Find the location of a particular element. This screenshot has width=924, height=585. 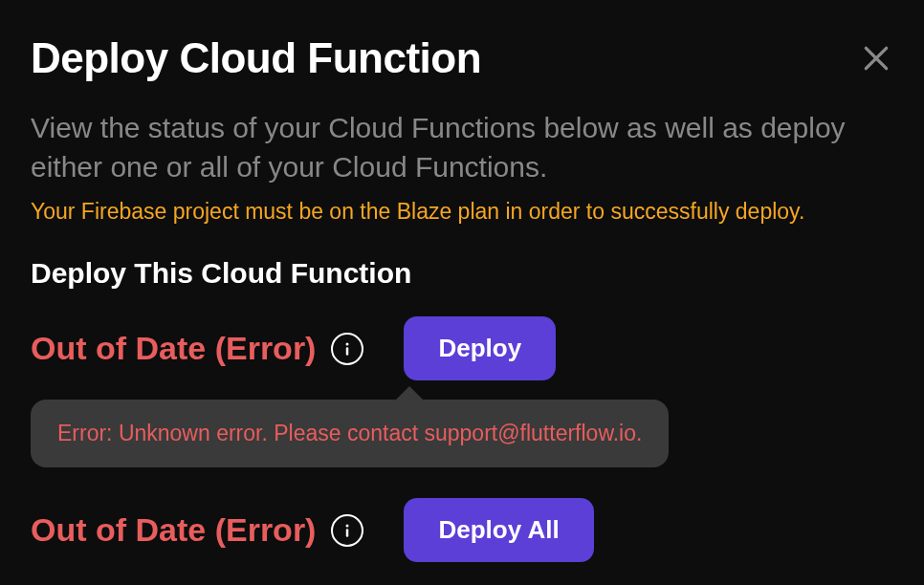

all-functions-status-row: Out of Date (Error) Deploy All is located at coordinates (462, 530).